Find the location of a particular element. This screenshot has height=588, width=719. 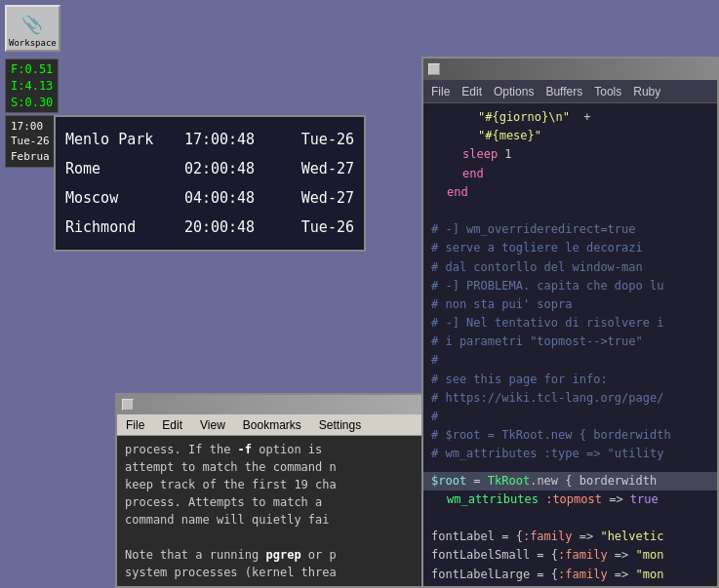

code-menu-ruby: Ruby is located at coordinates (647, 92).